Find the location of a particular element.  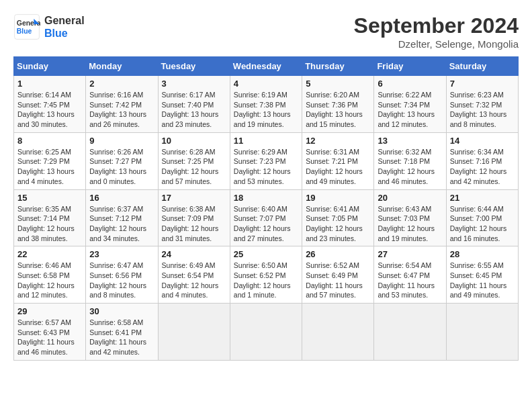

table-row: 28Sunrise: 6:55 AMSunset: 6:45 PMDayligh… is located at coordinates (482, 275).